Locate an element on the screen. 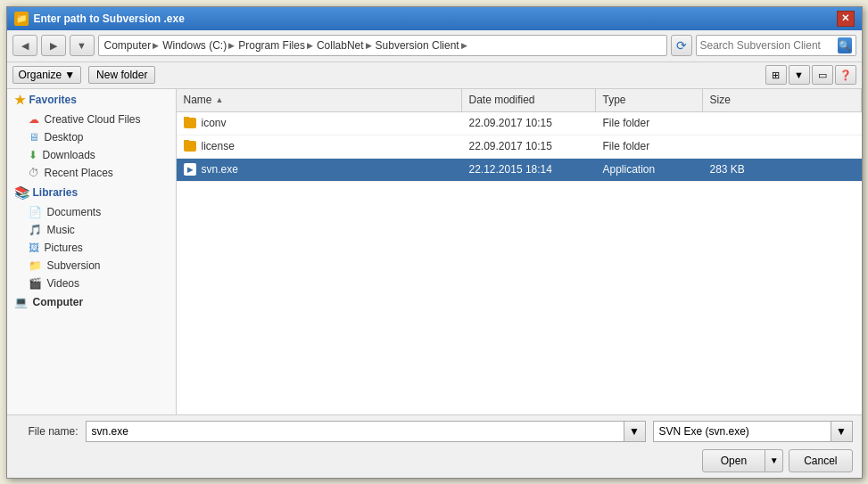  breadcrumb-computer-label: Computer is located at coordinates (128, 45).